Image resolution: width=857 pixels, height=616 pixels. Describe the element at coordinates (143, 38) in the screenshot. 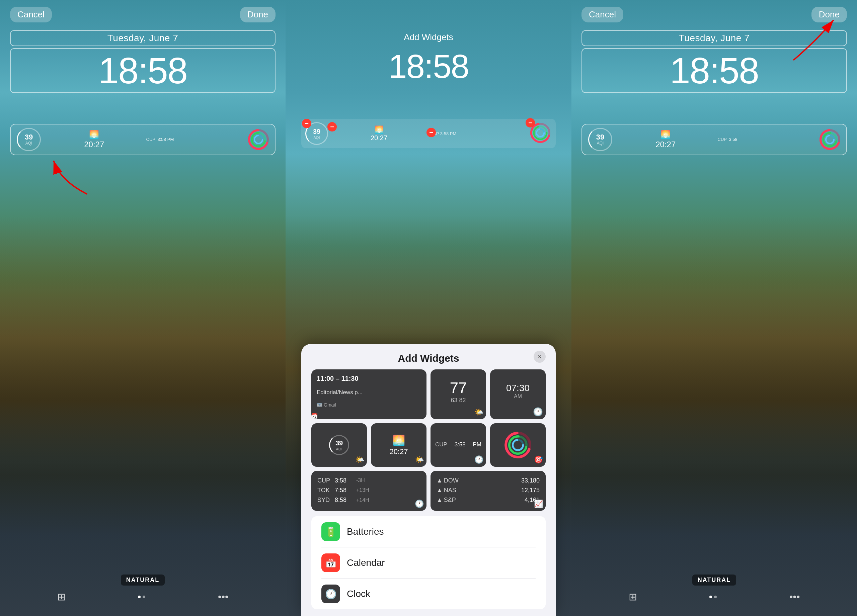

I see `left-date-box: Tuesday, June 7` at that location.